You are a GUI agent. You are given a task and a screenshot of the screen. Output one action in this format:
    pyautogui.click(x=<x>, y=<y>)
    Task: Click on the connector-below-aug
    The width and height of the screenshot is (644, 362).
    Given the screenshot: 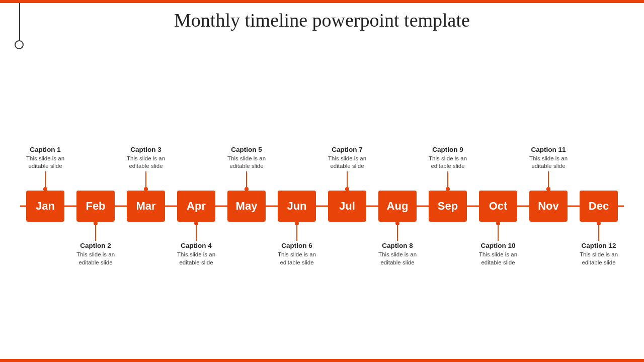 What is the action you would take?
    pyautogui.click(x=397, y=232)
    